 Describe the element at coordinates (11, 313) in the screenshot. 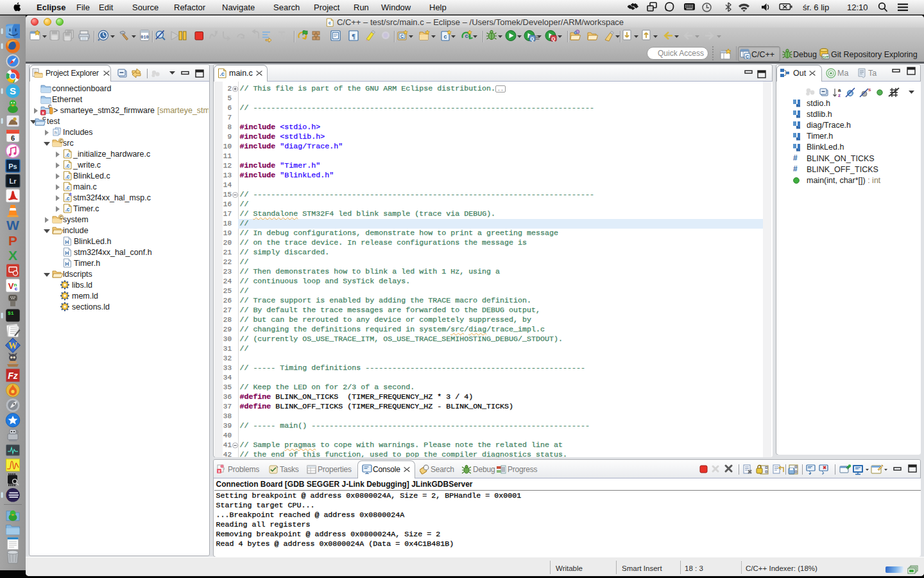

I see `svg-text: $1` at that location.